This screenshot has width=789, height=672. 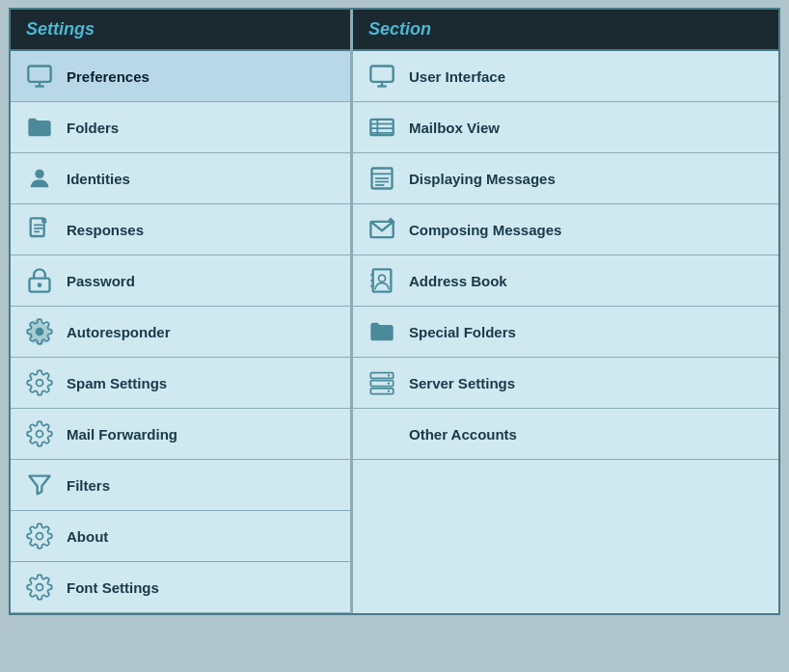 What do you see at coordinates (119, 332) in the screenshot?
I see `sidebar-item-label: Autoresponder` at bounding box center [119, 332].